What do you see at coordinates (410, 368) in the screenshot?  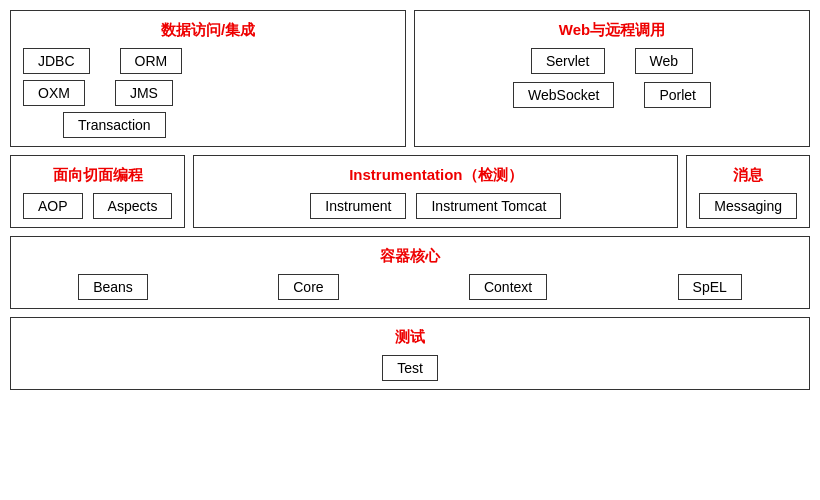 I see `module-test: Test` at bounding box center [410, 368].